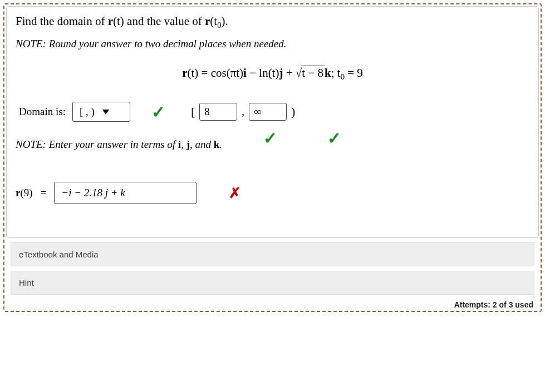  Describe the element at coordinates (268, 112) in the screenshot. I see `domain-upper-input: ∞` at that location.